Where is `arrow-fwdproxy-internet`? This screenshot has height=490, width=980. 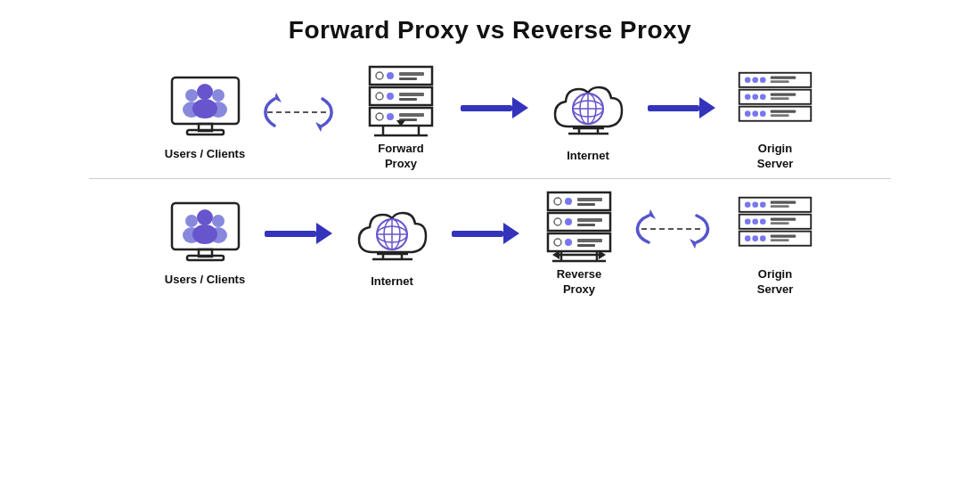
arrow-fwdproxy-internet is located at coordinates (494, 108).